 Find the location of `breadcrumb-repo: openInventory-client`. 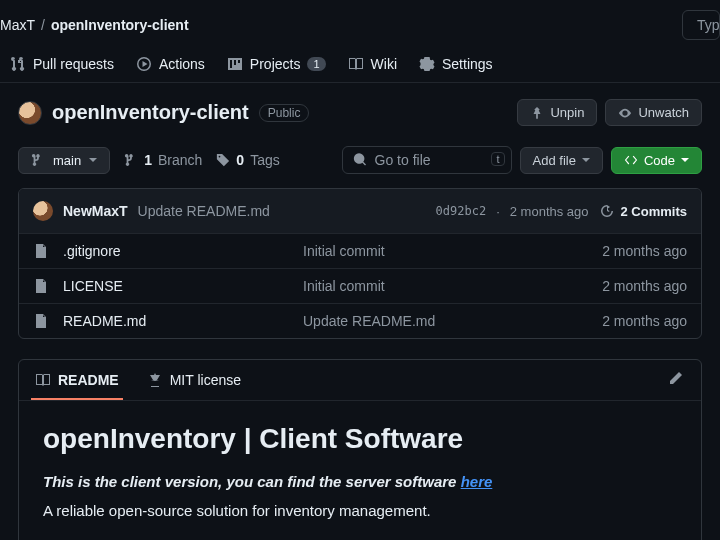

breadcrumb-repo: openInventory-client is located at coordinates (120, 25).